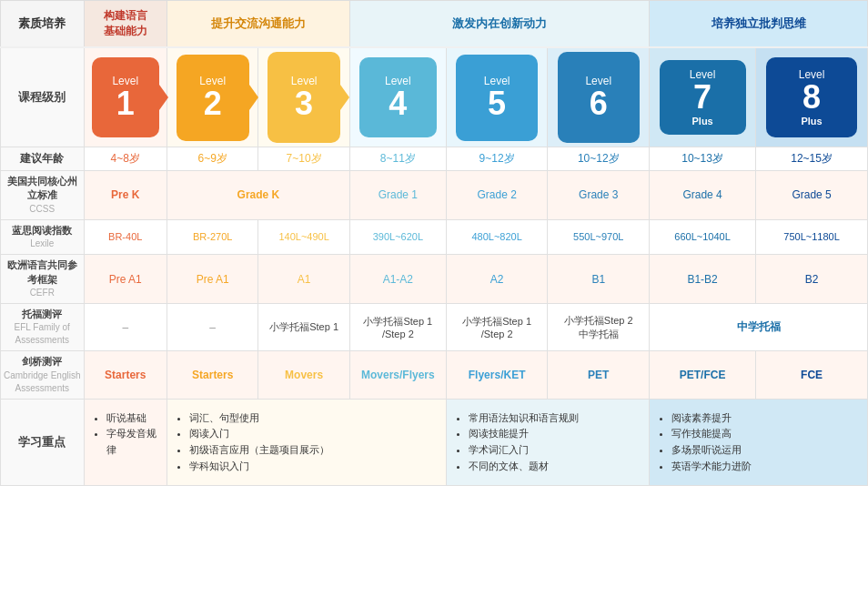 This screenshot has height=597, width=868. Describe the element at coordinates (304, 279) in the screenshot. I see `cefr-3: A1` at that location.